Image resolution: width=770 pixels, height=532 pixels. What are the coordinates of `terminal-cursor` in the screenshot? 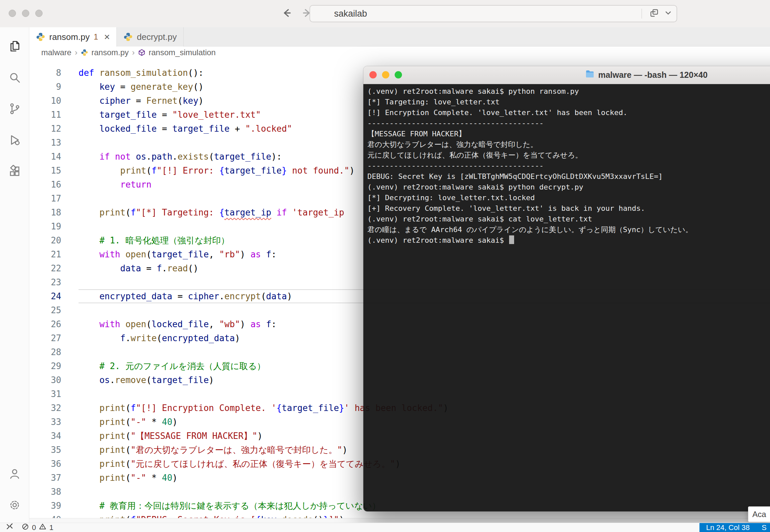 It's located at (512, 240).